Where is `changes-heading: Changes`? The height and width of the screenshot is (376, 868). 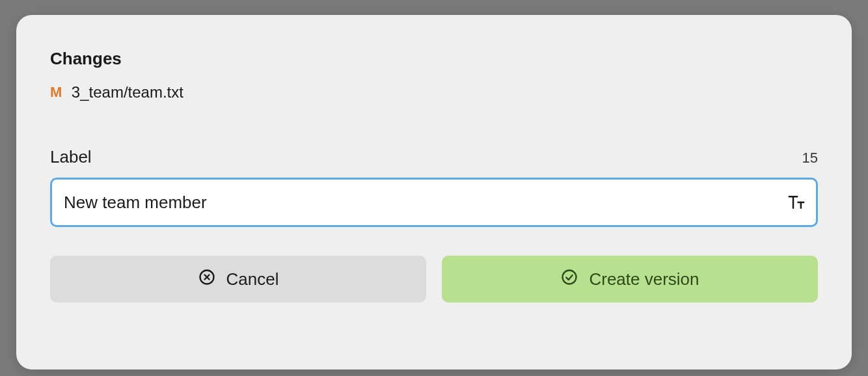 changes-heading: Changes is located at coordinates (434, 59).